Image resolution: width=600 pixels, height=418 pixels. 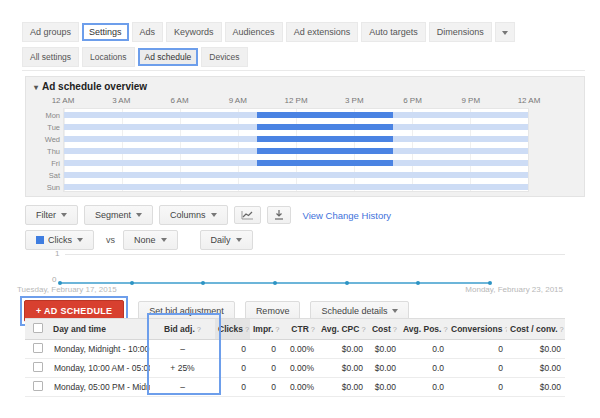 What do you see at coordinates (80, 329) in the screenshot?
I see `col-header-label: Day and time` at bounding box center [80, 329].